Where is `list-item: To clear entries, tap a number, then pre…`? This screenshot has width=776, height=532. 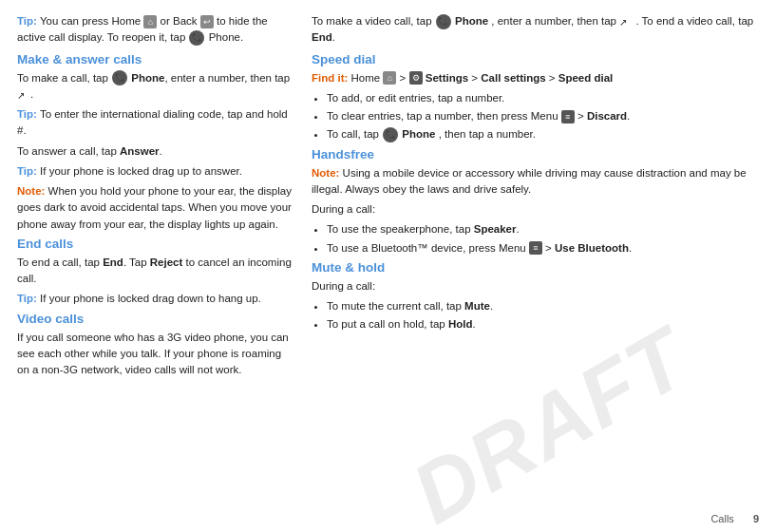 list-item: To clear entries, tap a number, then pre… is located at coordinates (543, 116).